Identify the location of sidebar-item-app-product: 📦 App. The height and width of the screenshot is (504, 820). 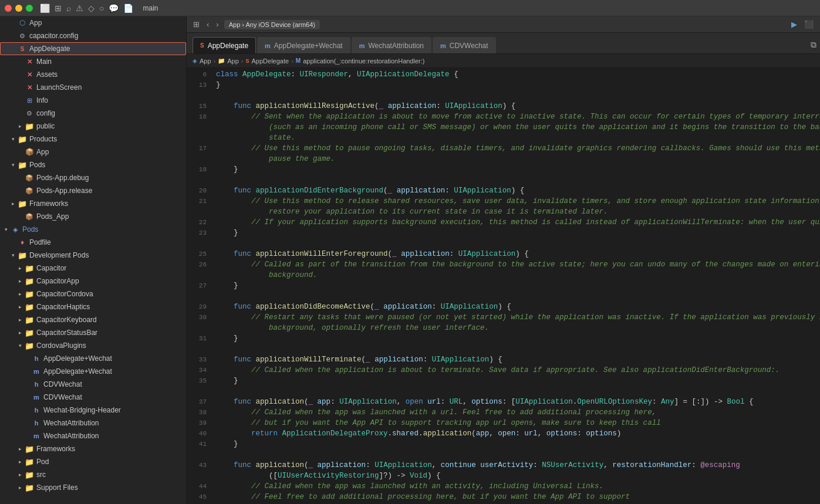
(93, 152).